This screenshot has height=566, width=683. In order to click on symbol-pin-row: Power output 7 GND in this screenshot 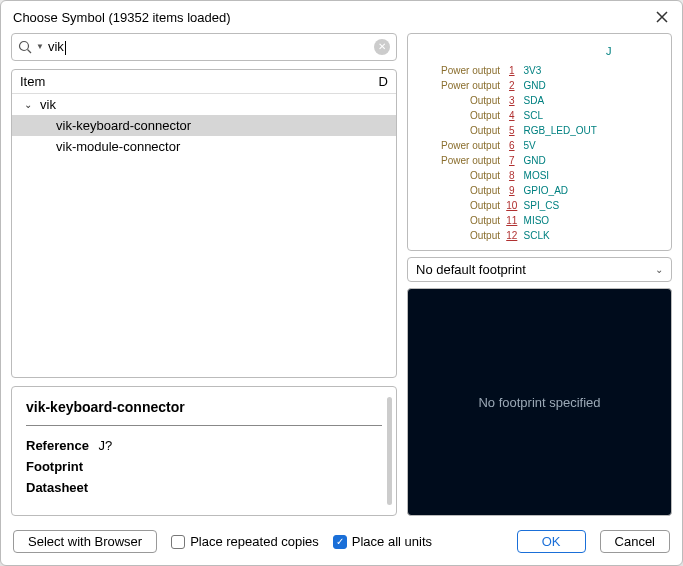, I will do `click(519, 160)`.